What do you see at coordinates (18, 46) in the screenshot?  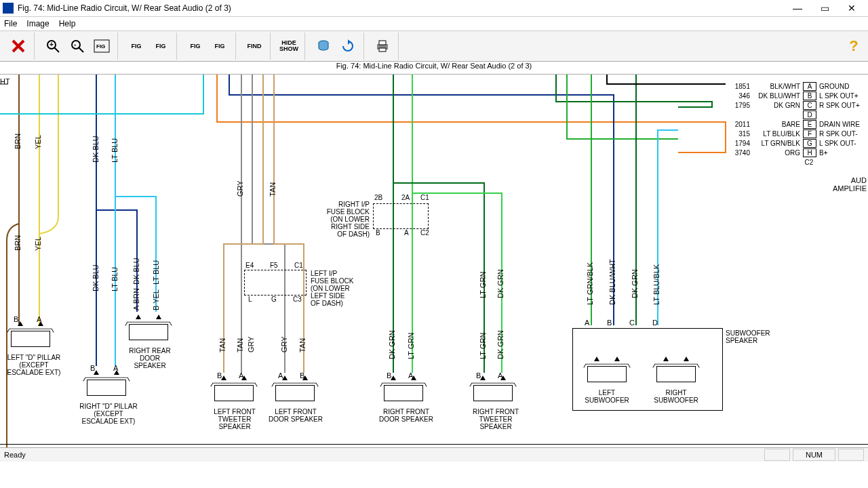 I see `close-x-button` at bounding box center [18, 46].